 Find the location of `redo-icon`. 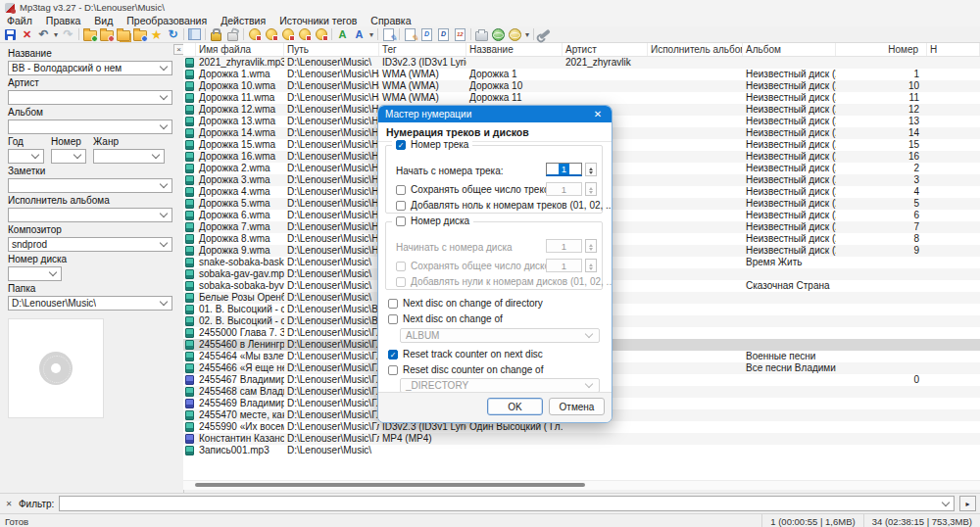

redo-icon is located at coordinates (69, 35).